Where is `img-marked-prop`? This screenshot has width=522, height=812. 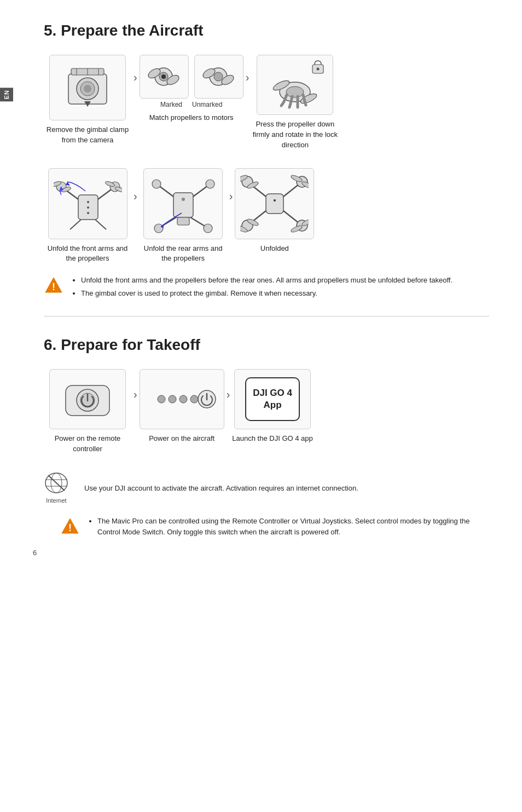 img-marked-prop is located at coordinates (164, 77).